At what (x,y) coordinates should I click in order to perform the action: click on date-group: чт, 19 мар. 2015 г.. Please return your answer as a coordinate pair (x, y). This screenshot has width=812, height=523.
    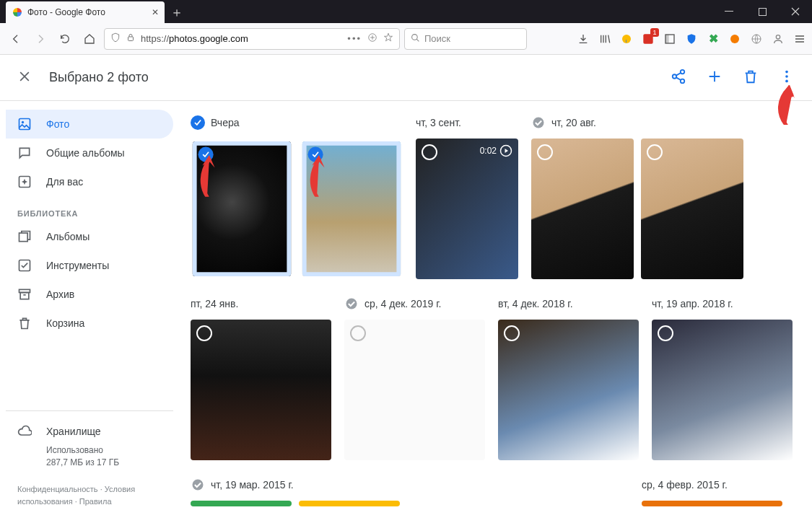
    Looking at the image, I should click on (299, 491).